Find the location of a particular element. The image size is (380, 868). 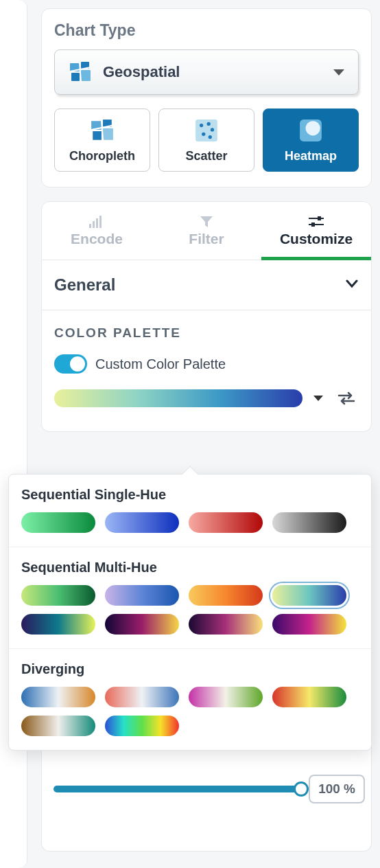

tab-label: Filter is located at coordinates (206, 239).